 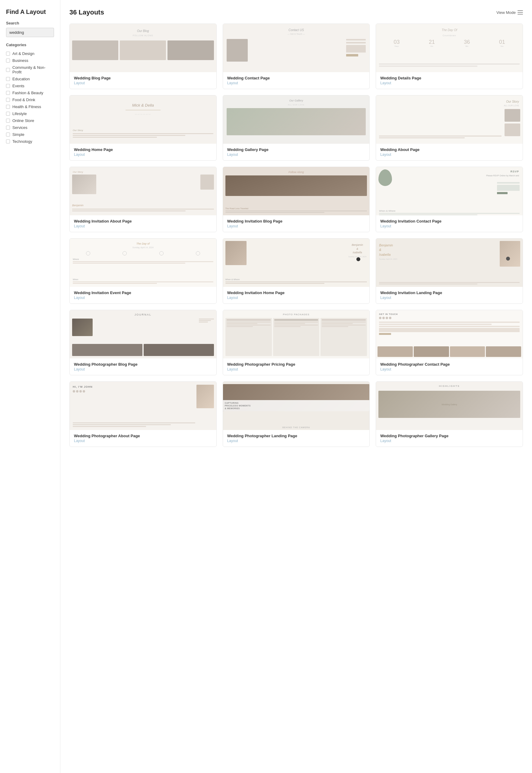 I want to click on layout-name-wedding-contact: Wedding Contact Page, so click(x=296, y=78).